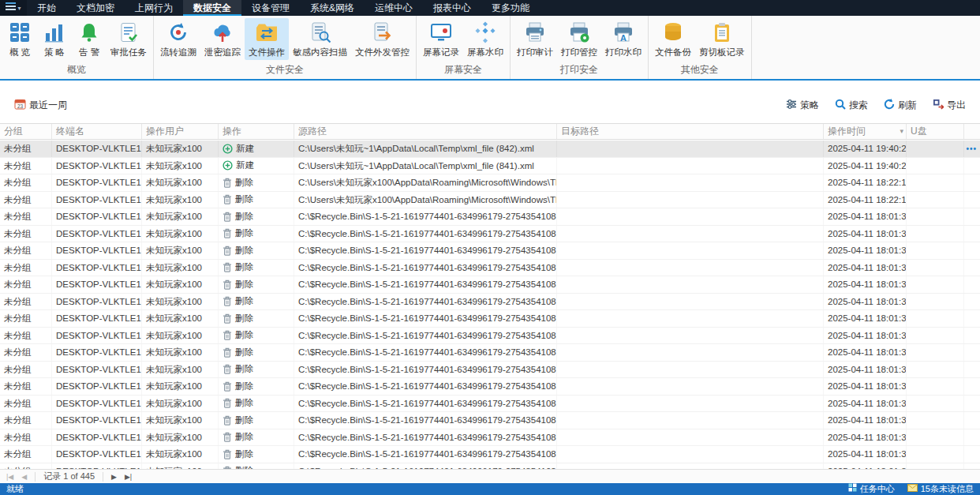 The image size is (980, 495). Describe the element at coordinates (802, 106) in the screenshot. I see `policy-button: 策略` at that location.